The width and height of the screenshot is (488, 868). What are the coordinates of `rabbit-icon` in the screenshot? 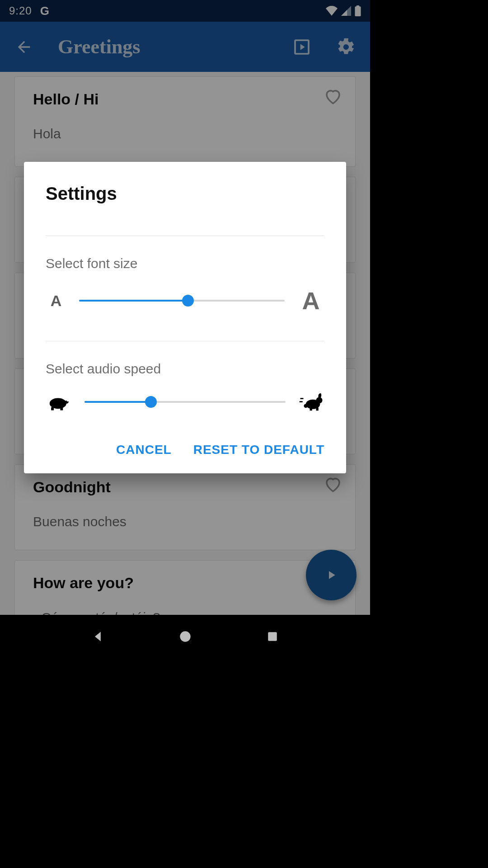 It's located at (311, 402).